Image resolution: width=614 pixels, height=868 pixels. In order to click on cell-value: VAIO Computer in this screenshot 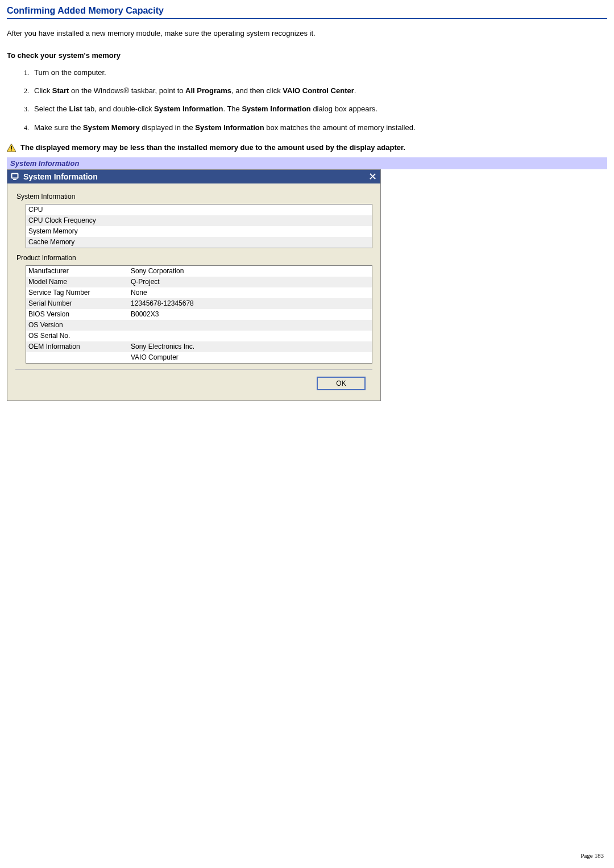, I will do `click(251, 358)`.